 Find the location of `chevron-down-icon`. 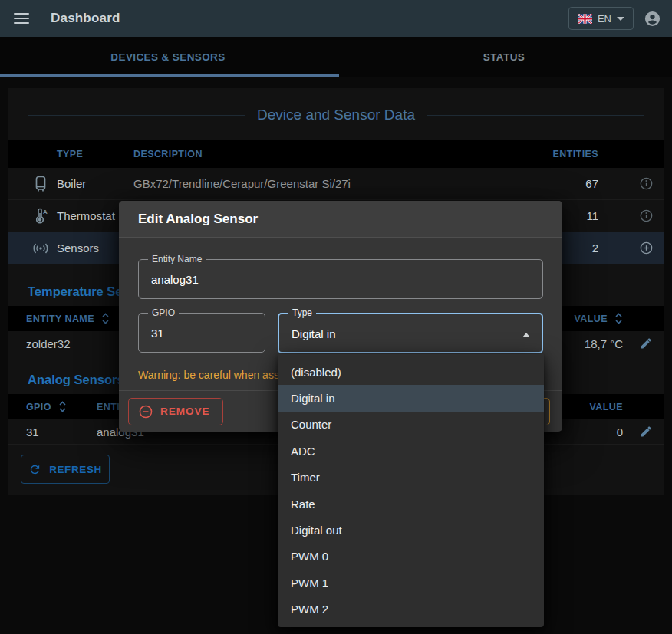

chevron-down-icon is located at coordinates (621, 18).